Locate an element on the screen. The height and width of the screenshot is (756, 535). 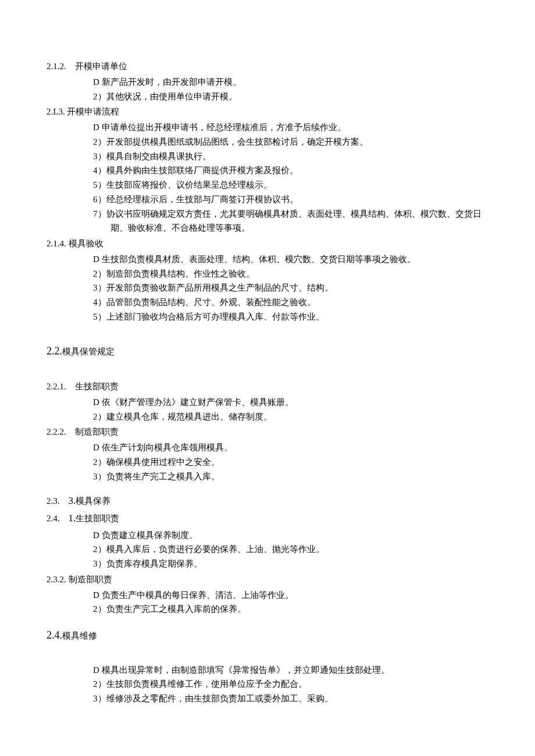
heading-prefix: 2.4. is located at coordinates (58, 518).